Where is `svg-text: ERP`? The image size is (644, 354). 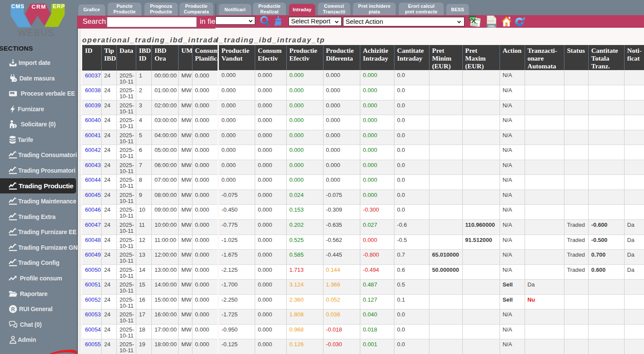 svg-text: ERP is located at coordinates (59, 6).